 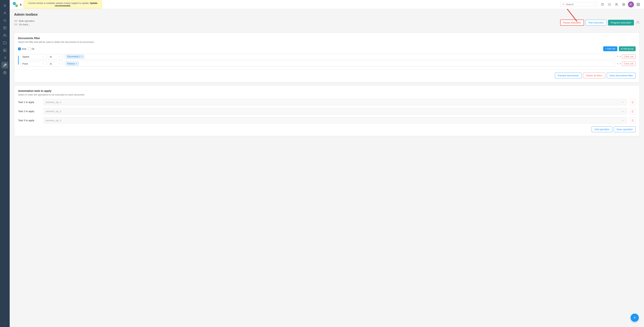 What do you see at coordinates (327, 38) in the screenshot?
I see `documents-filter-title: Documents filter` at bounding box center [327, 38].